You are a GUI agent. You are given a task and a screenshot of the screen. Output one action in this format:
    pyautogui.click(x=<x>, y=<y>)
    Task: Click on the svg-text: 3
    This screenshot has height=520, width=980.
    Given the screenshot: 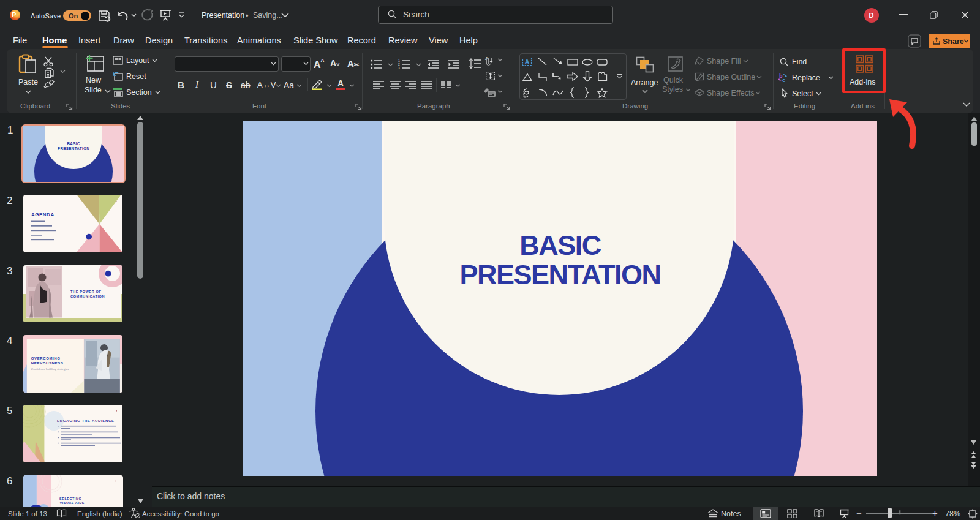 What is the action you would take?
    pyautogui.click(x=399, y=67)
    